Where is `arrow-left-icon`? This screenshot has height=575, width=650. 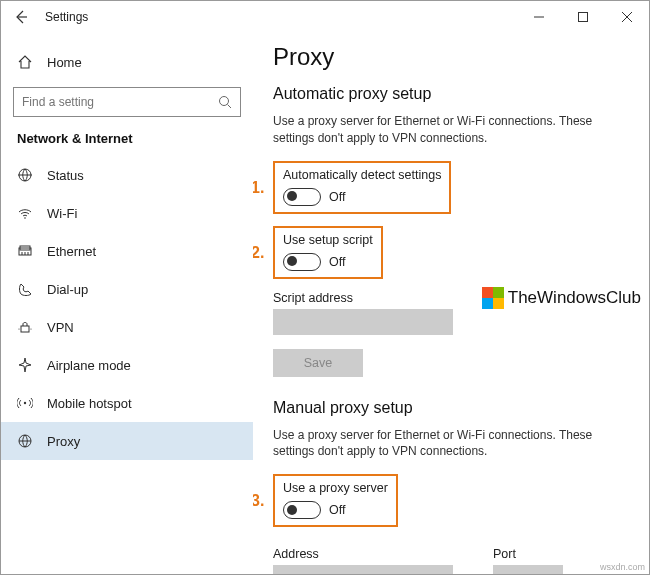 arrow-left-icon is located at coordinates (21, 17).